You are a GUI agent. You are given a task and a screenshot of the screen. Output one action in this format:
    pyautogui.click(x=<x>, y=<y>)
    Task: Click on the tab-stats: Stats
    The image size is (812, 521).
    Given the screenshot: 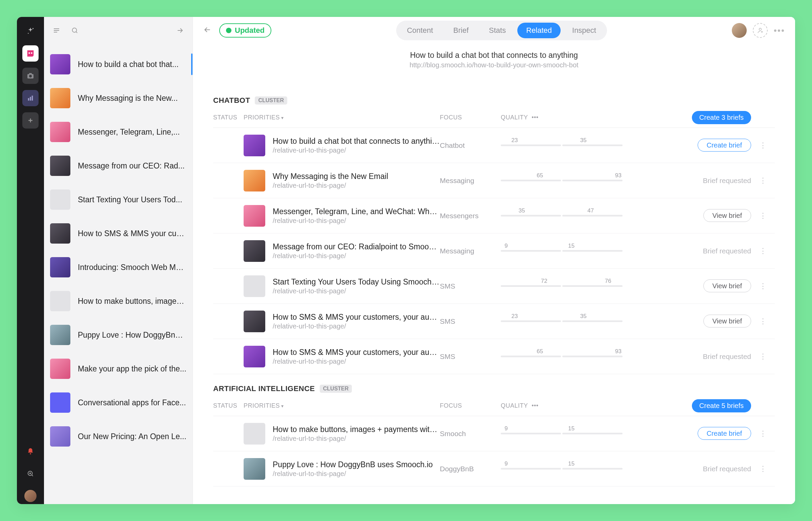 What is the action you would take?
    pyautogui.click(x=497, y=30)
    